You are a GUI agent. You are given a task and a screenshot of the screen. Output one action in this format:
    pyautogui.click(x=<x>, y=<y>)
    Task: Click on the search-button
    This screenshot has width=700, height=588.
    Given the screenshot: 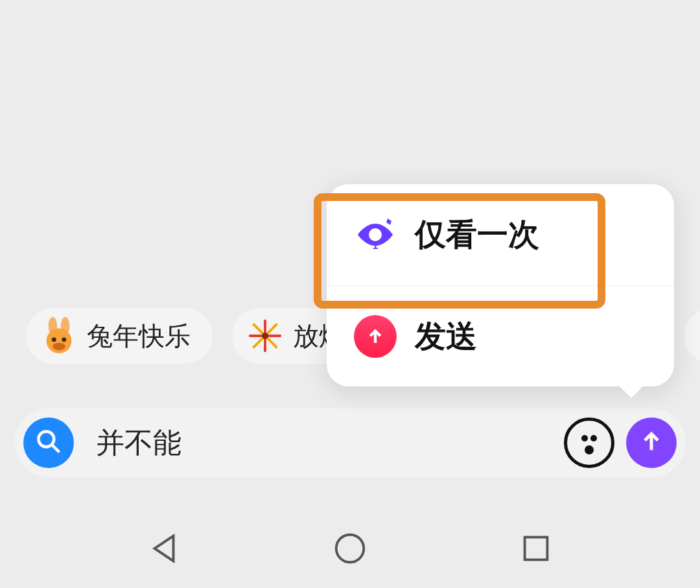 What is the action you would take?
    pyautogui.click(x=49, y=443)
    